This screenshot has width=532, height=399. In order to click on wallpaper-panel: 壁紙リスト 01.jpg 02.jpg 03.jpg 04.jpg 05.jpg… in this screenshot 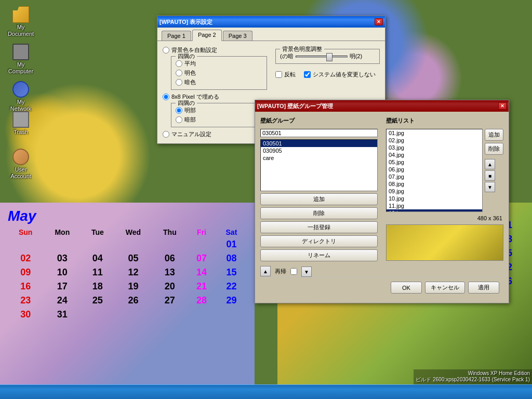, I will do `click(445, 197)`.